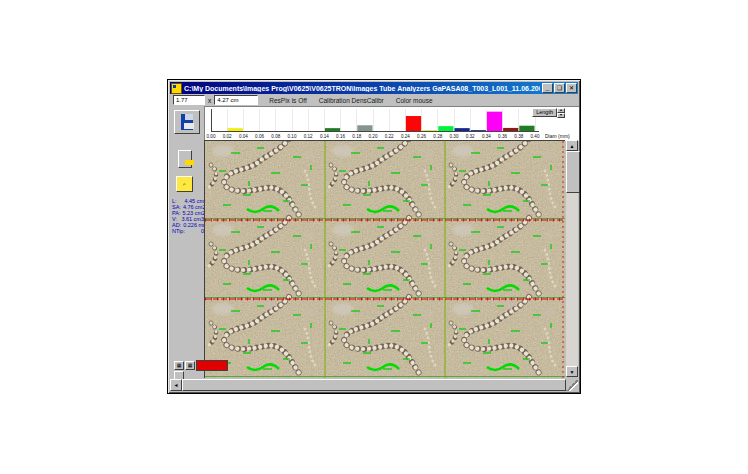  What do you see at coordinates (176, 385) in the screenshot?
I see `scroll-left-icon: ◄` at bounding box center [176, 385].